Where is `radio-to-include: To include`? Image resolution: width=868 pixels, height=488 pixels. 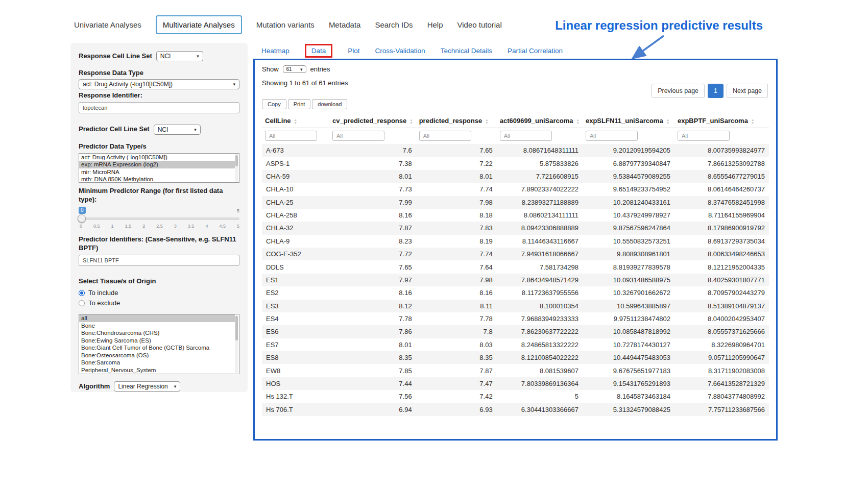
radio-to-include: To include is located at coordinates (159, 293).